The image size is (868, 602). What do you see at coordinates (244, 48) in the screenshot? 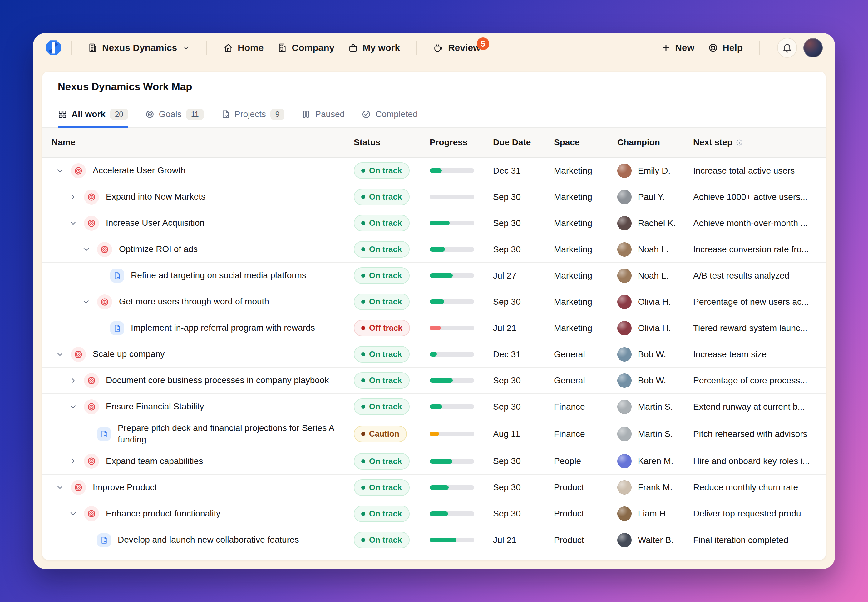
I see `nav-home: Home` at bounding box center [244, 48].